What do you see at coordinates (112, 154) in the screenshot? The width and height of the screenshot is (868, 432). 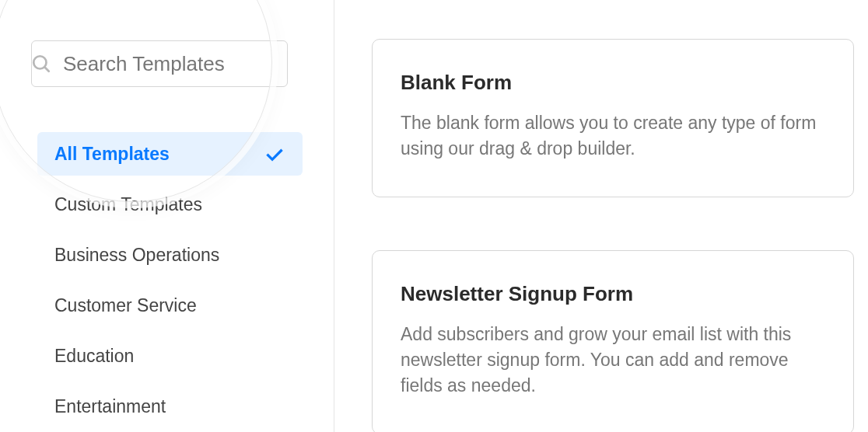 I see `category-label: All Templates` at bounding box center [112, 154].